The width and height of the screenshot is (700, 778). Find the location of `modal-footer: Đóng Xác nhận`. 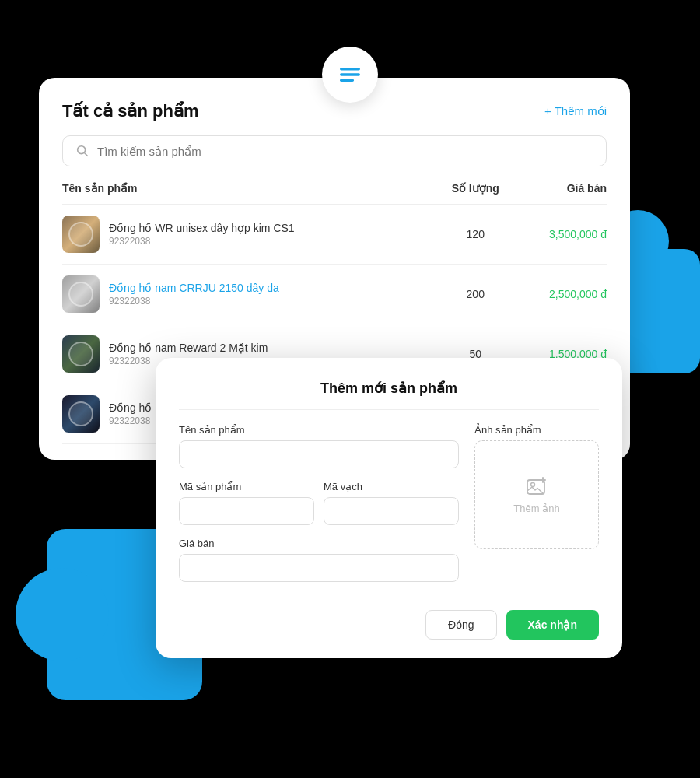

modal-footer: Đóng Xác nhận is located at coordinates (389, 625).